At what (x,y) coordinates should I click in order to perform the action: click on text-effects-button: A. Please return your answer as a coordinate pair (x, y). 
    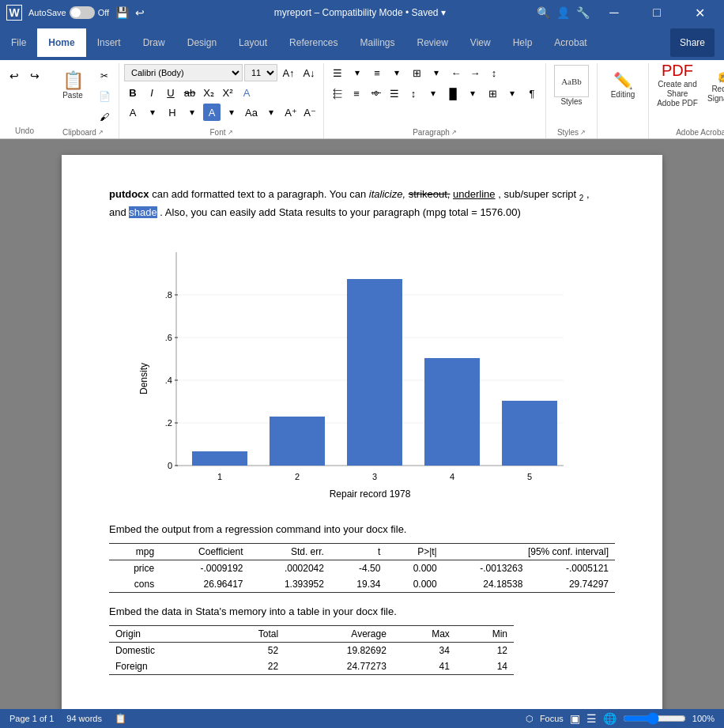
    Looking at the image, I should click on (247, 92).